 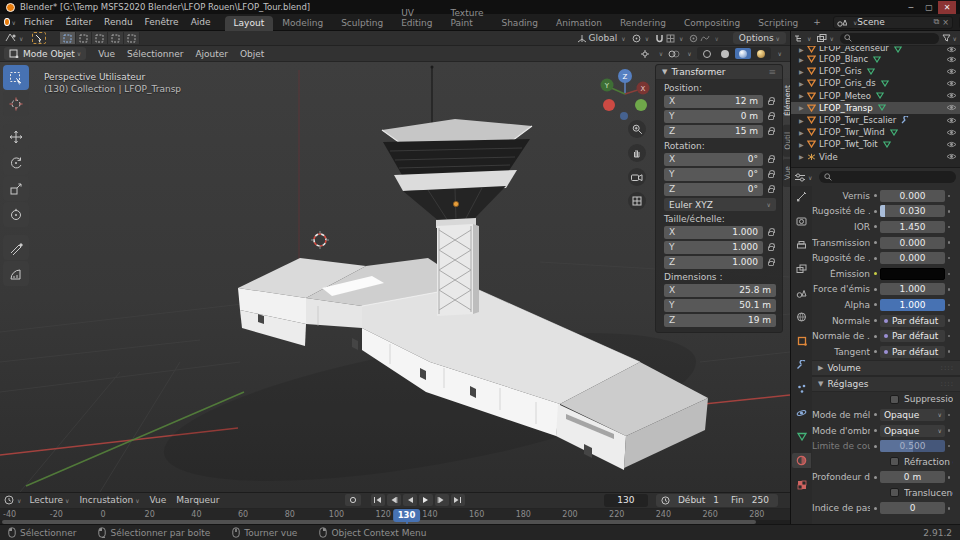 What do you see at coordinates (802, 268) in the screenshot?
I see `properties-tab-view-layer` at bounding box center [802, 268].